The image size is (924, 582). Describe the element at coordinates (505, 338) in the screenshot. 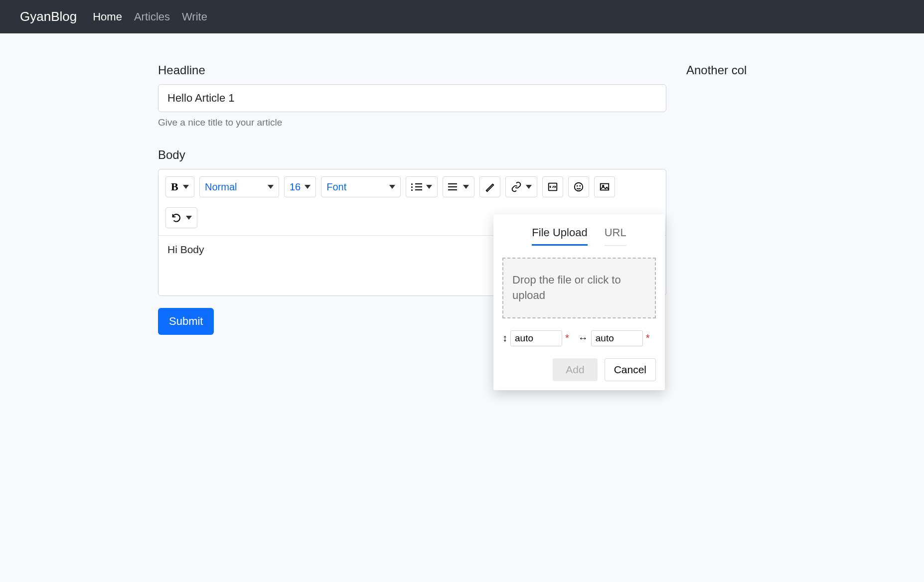

I see `height-icon: ↕` at that location.